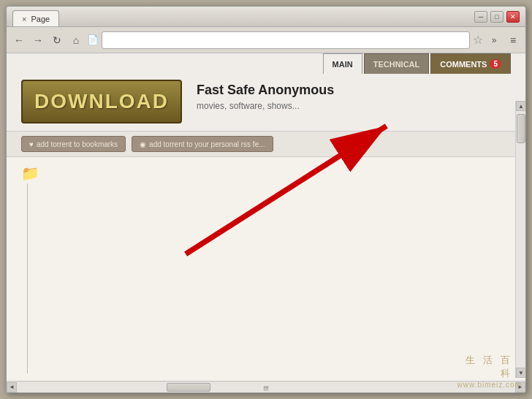 The width and height of the screenshot is (532, 399). Describe the element at coordinates (31, 145) in the screenshot. I see `heart-icon: ♥` at that location.